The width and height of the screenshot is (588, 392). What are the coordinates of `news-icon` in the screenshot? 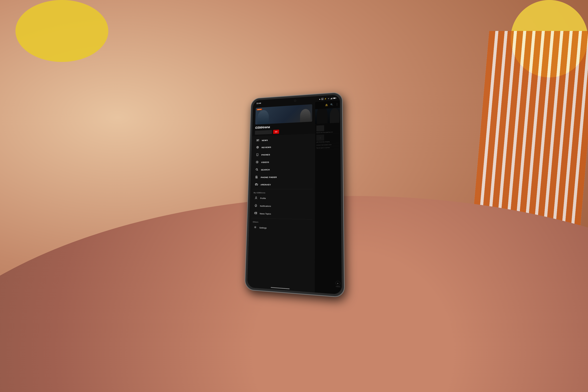 It's located at (258, 140).